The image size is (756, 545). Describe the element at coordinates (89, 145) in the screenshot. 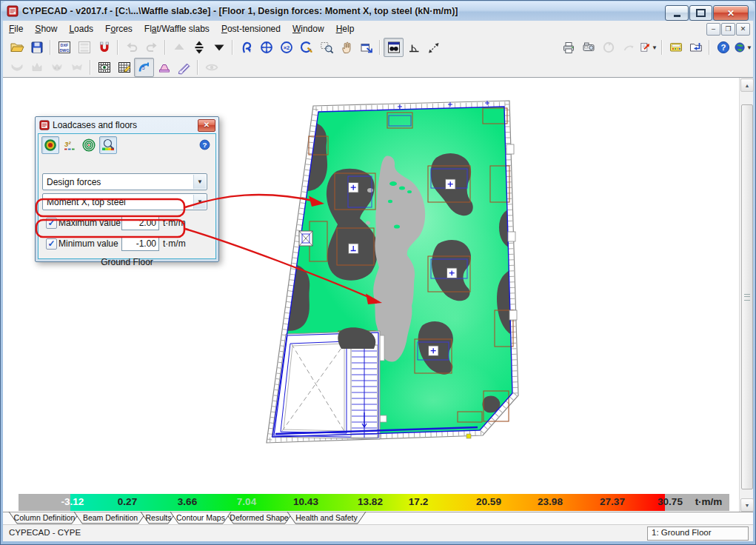

I see `isolines-icon` at that location.